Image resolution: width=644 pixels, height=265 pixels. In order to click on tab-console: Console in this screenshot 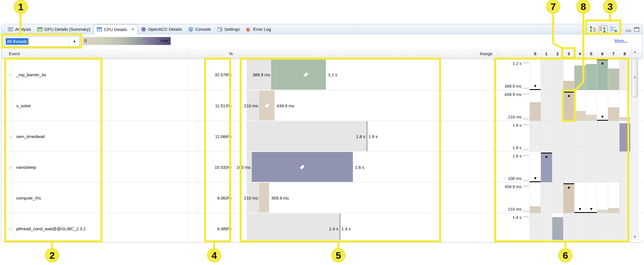, I will do `click(200, 29)`.